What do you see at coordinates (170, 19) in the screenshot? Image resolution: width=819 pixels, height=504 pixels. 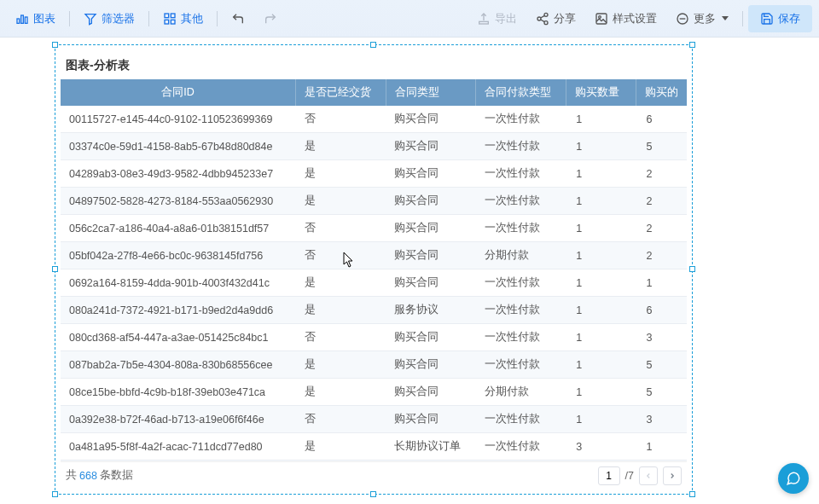 I see `other-icon` at bounding box center [170, 19].